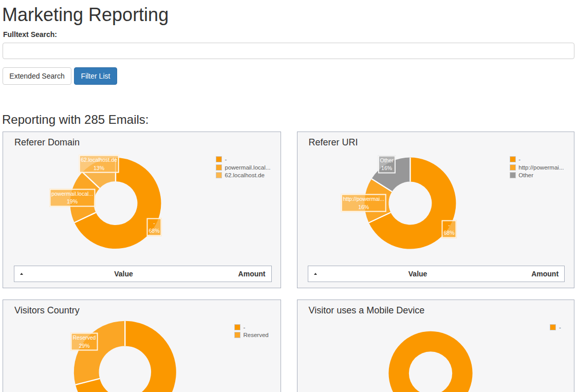  Describe the element at coordinates (84, 338) in the screenshot. I see `slice-label-text: Reserved` at that location.